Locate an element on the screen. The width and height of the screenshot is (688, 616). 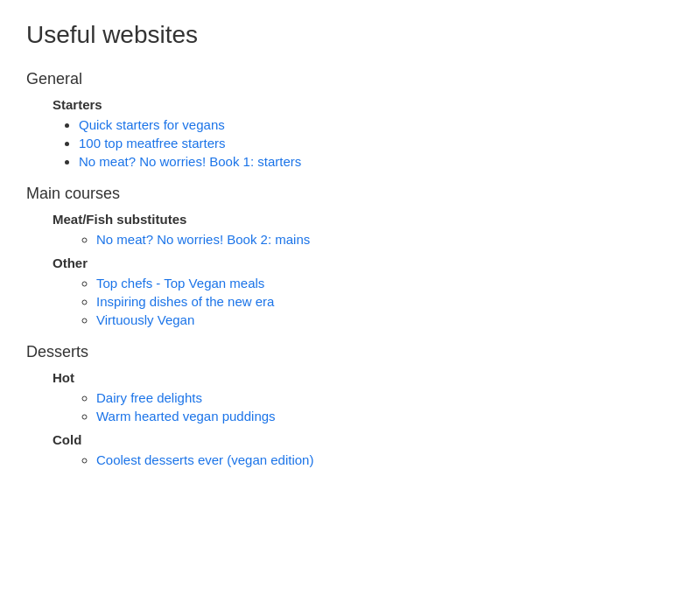
desserts-heading: Desserts is located at coordinates (344, 352).